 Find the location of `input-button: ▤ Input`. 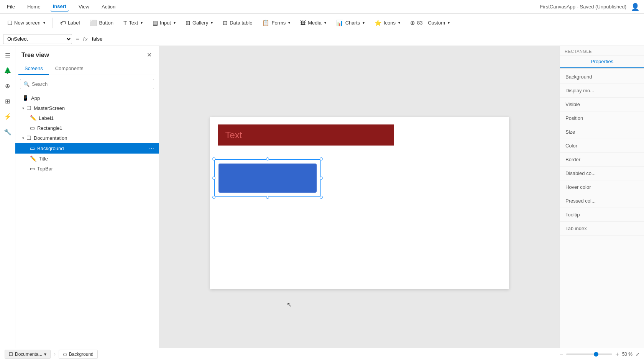

input-button: ▤ Input is located at coordinates (164, 23).